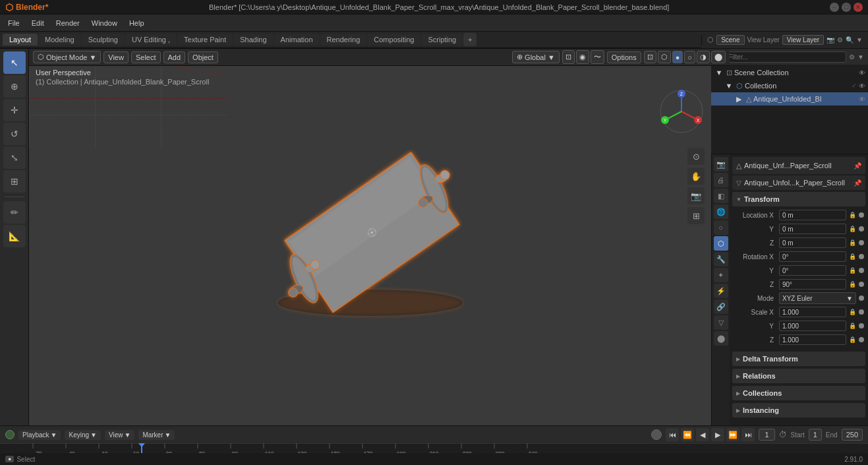 Image resolution: width=868 pixels, height=465 pixels. Describe the element at coordinates (253, 40) in the screenshot. I see `tab-shading: Shading` at that location.